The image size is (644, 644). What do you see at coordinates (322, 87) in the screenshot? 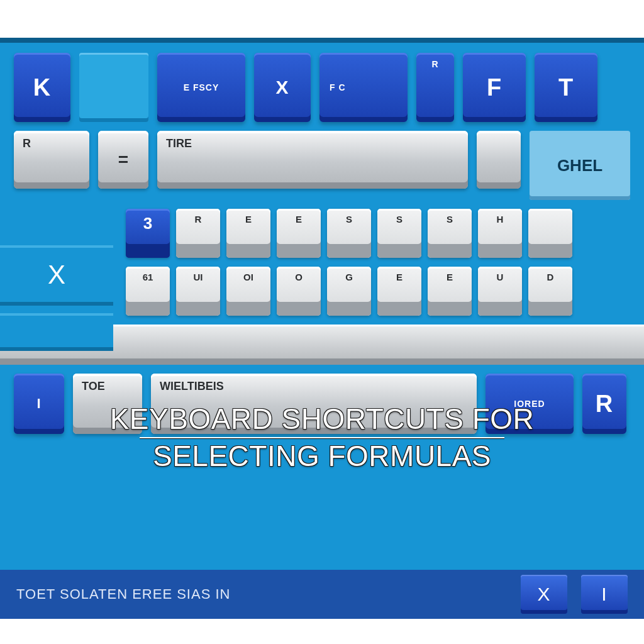
I see `row-top-blue: K E FSCY X F C R F T` at bounding box center [322, 87].